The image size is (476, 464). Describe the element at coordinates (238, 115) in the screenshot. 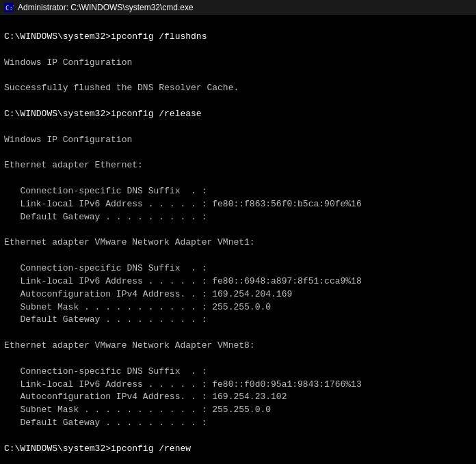

I see `prompt-line: C:\WINDOWS\system32>ipconfig /release` at that location.